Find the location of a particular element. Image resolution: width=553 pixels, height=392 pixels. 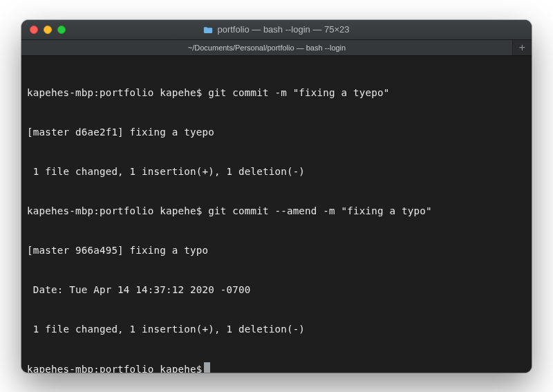

close-icon is located at coordinates (34, 30).